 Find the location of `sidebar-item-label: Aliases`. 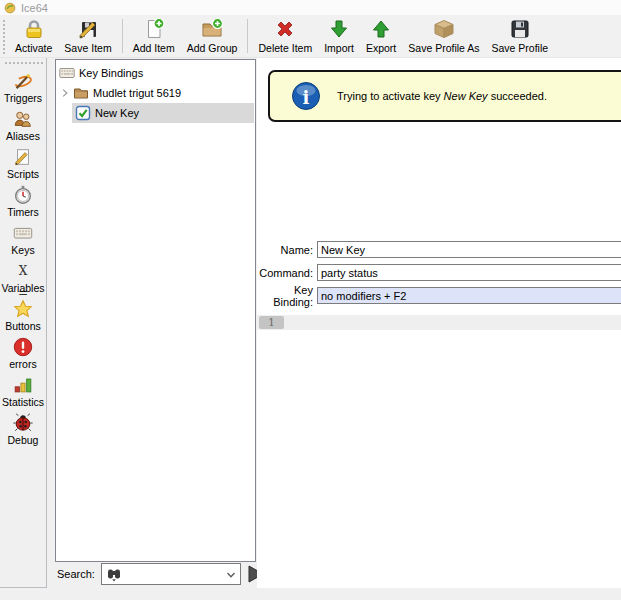

sidebar-item-label: Aliases is located at coordinates (23, 136).